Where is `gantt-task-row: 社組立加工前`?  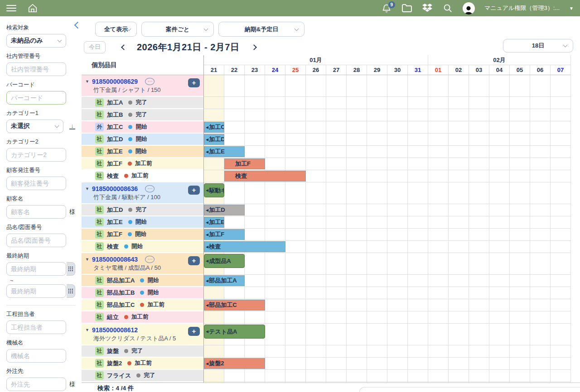
gantt-task-row: 社組立加工前 is located at coordinates (142, 318).